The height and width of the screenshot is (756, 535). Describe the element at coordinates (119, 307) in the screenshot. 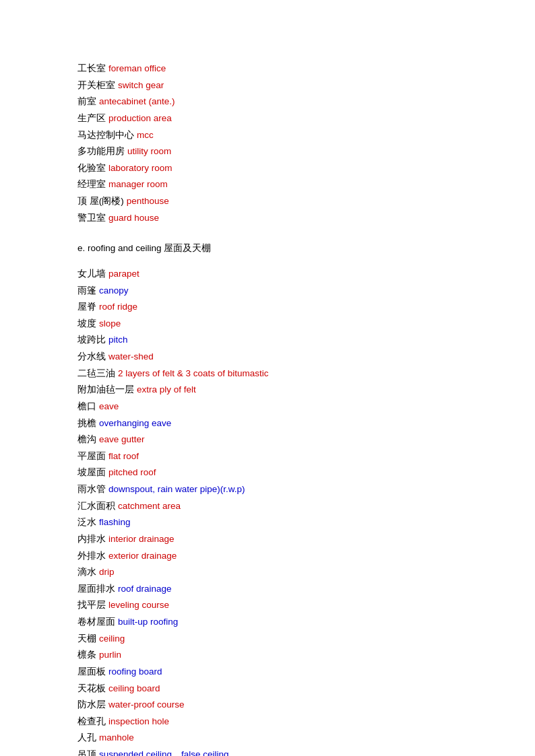

I see `english-text: roof ridge` at that location.